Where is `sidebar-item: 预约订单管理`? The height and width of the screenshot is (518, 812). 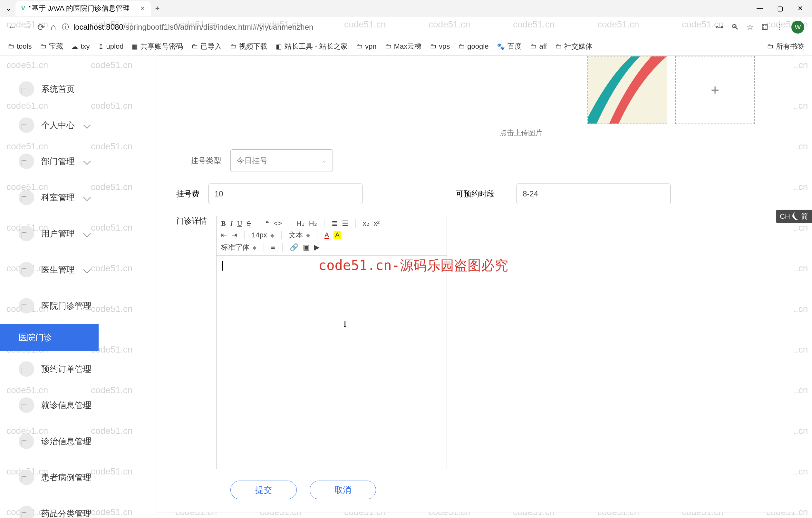
sidebar-item: 预约订单管理 is located at coordinates (49, 369).